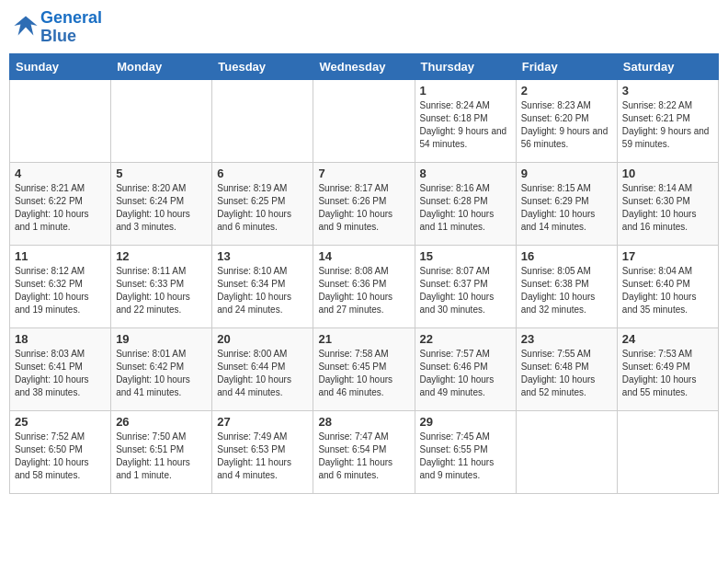 The image size is (728, 563). Describe the element at coordinates (162, 452) in the screenshot. I see `calendar-cell: 26Sunrise: 7:50 AM Sunset: 6:51 PM Dayli…` at that location.